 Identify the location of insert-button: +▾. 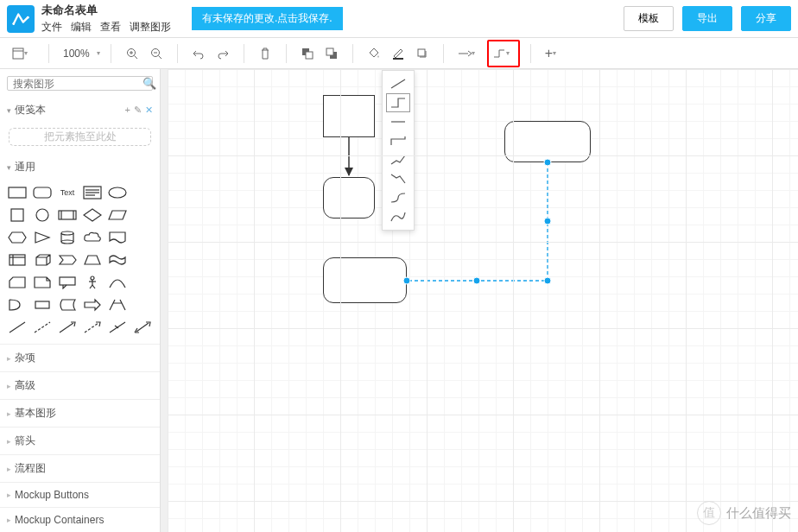
(556, 54).